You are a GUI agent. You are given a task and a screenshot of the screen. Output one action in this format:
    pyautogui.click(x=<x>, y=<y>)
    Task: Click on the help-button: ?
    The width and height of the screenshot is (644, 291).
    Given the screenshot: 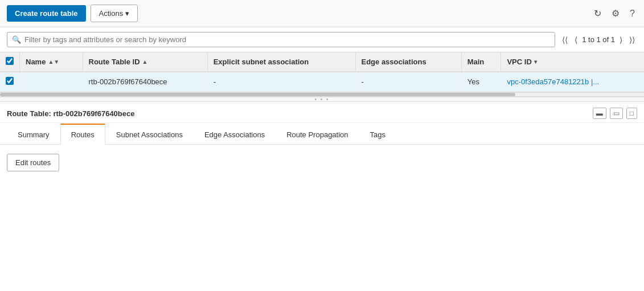 What is the action you would take?
    pyautogui.click(x=632, y=14)
    